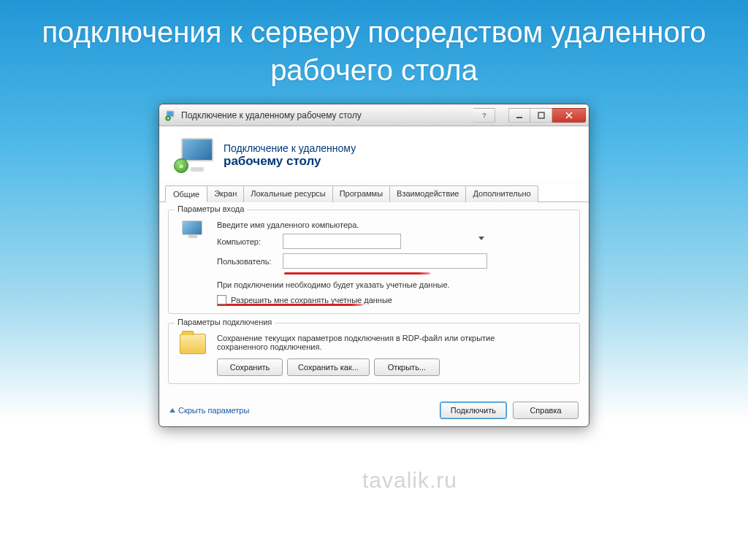 Image resolution: width=748 pixels, height=560 pixels. Describe the element at coordinates (250, 367) in the screenshot. I see `save-button: Сохранить` at that location.